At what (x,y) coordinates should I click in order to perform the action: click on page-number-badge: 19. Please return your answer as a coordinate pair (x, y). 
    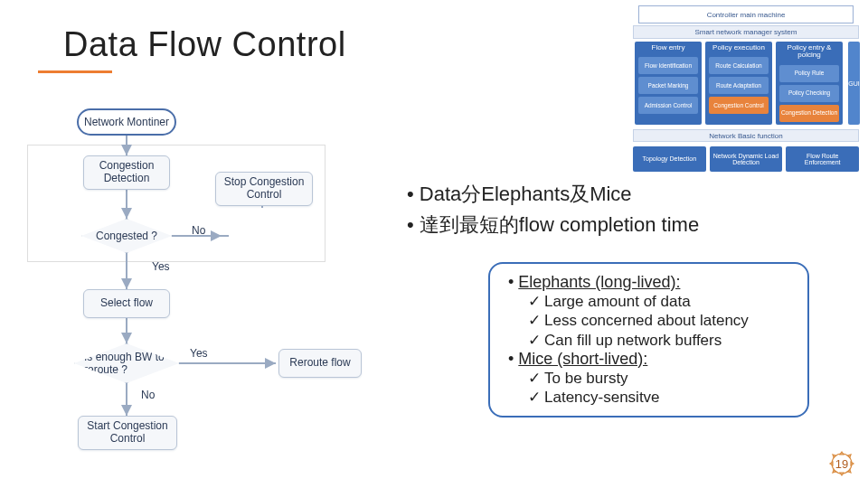
    Looking at the image, I should click on (842, 464).